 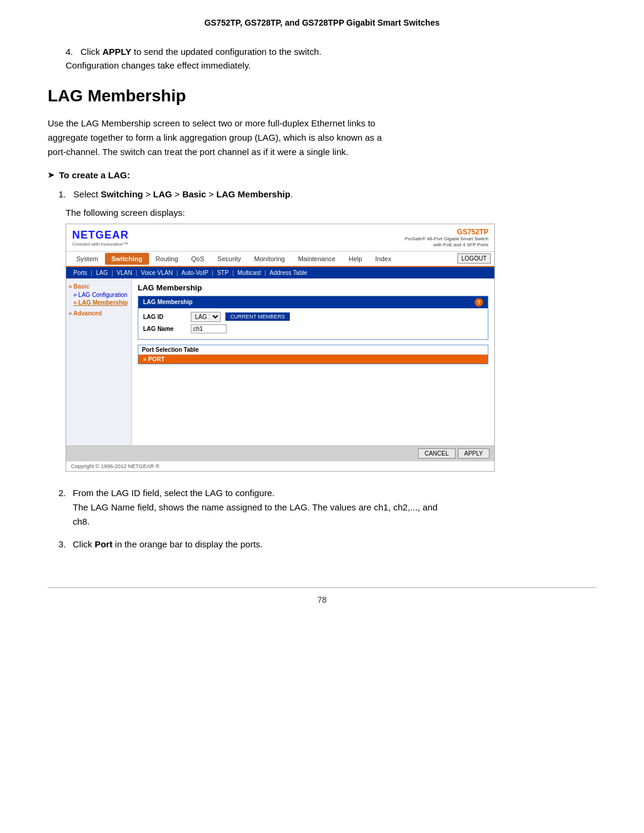 What do you see at coordinates (64, 194) in the screenshot?
I see `step-1-number: 1.` at bounding box center [64, 194].